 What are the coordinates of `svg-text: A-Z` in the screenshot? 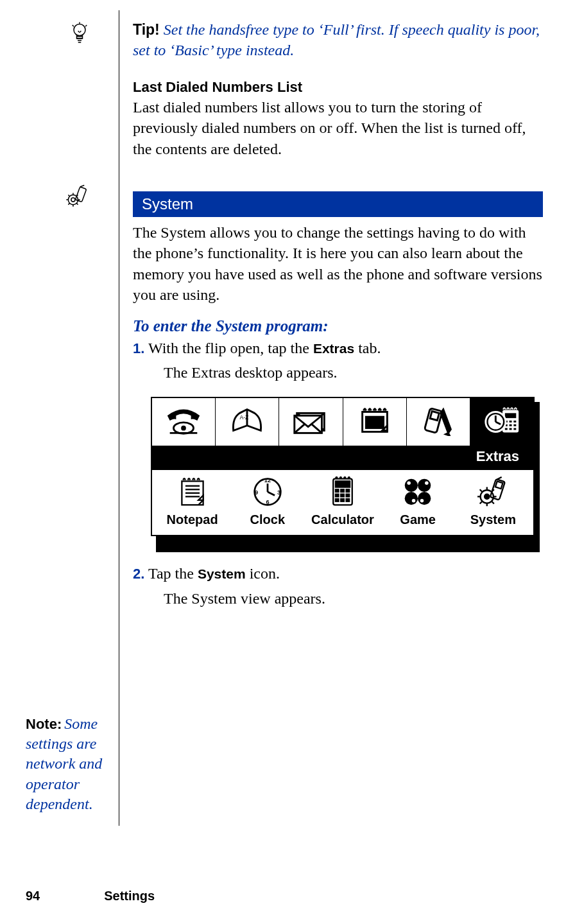 It's located at (245, 417).